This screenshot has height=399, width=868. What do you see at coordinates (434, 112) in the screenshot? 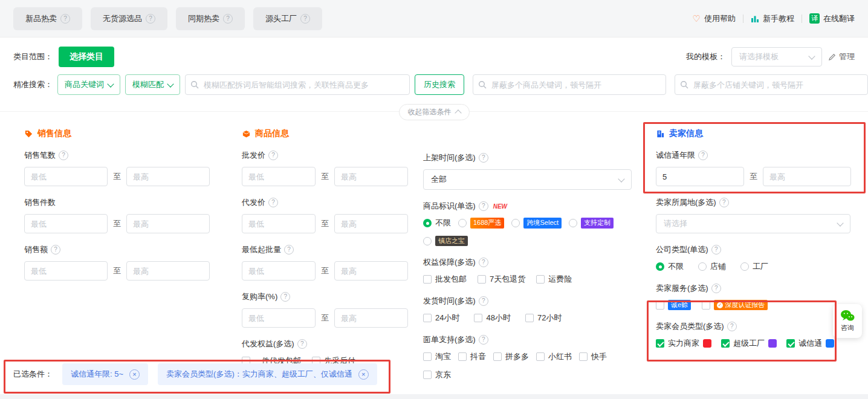
I see `collapse-filters-button: 收起筛选条件` at bounding box center [434, 112].